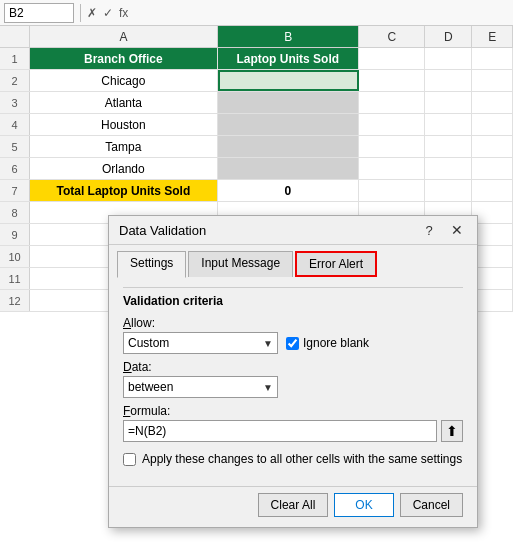 Image resolution: width=513 pixels, height=543 pixels. Describe the element at coordinates (240, 264) in the screenshot. I see `tab-input-message: Input Message` at that location.